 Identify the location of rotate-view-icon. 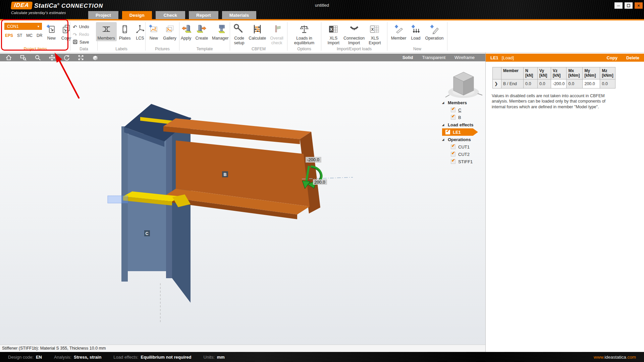
(66, 58).